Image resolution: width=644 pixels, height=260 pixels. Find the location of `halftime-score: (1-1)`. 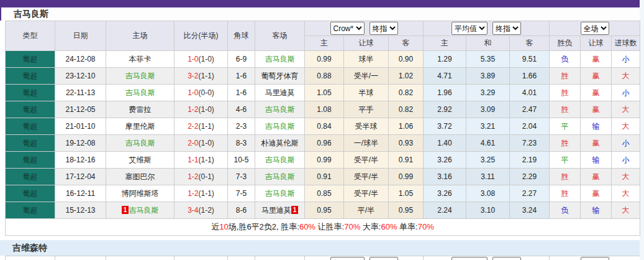

halftime-score: (1-1) is located at coordinates (206, 160).